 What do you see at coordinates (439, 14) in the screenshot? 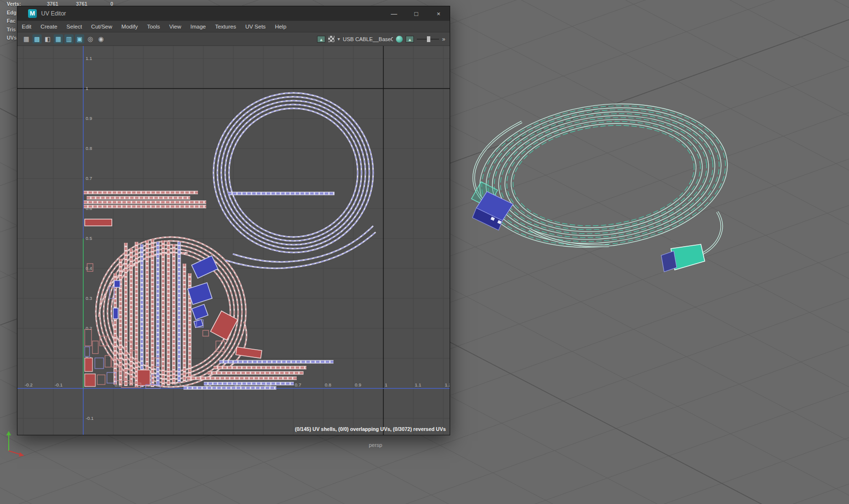
I see `close-button: ×` at bounding box center [439, 14].